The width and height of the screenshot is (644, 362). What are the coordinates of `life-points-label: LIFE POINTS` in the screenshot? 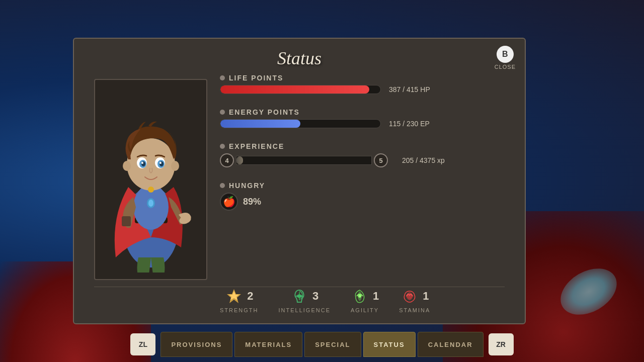 It's located at (256, 78).